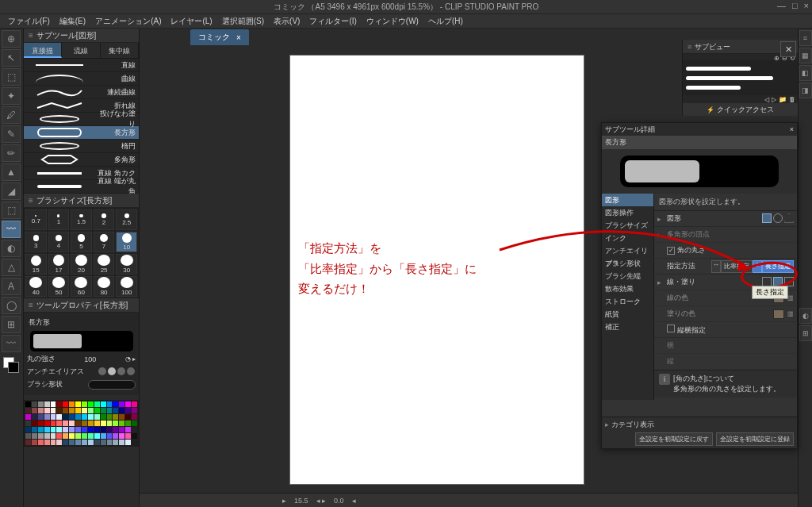 The height and width of the screenshot is (507, 812). I want to click on brush-size-cell: 2, so click(105, 220).